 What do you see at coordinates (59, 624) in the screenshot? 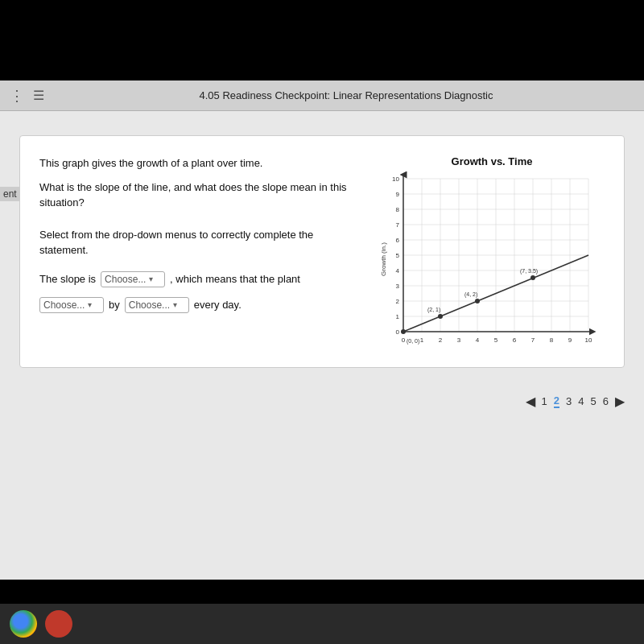
I see `app-icon` at bounding box center [59, 624].